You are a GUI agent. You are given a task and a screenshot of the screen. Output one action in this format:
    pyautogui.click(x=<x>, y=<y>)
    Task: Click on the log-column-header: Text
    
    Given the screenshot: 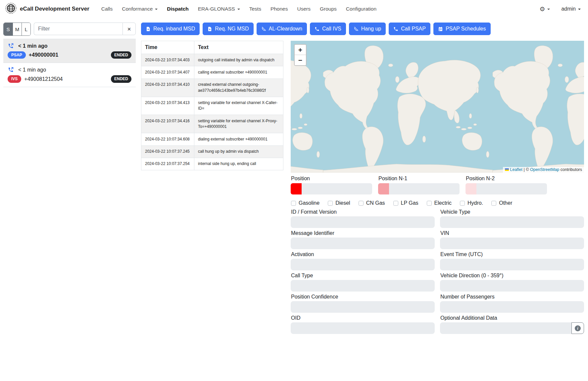 What is the action you would take?
    pyautogui.click(x=239, y=48)
    